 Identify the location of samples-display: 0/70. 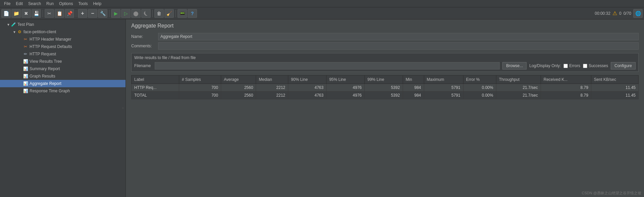
(628, 13).